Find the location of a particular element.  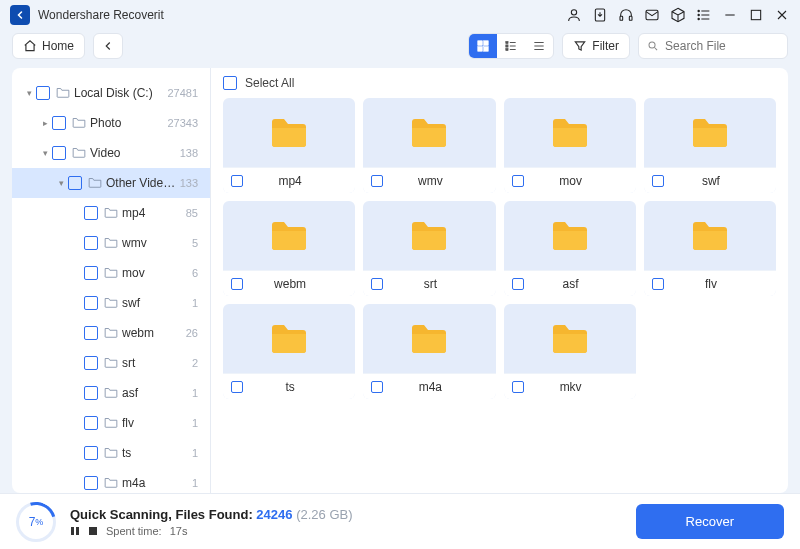

box-icon is located at coordinates (678, 15).